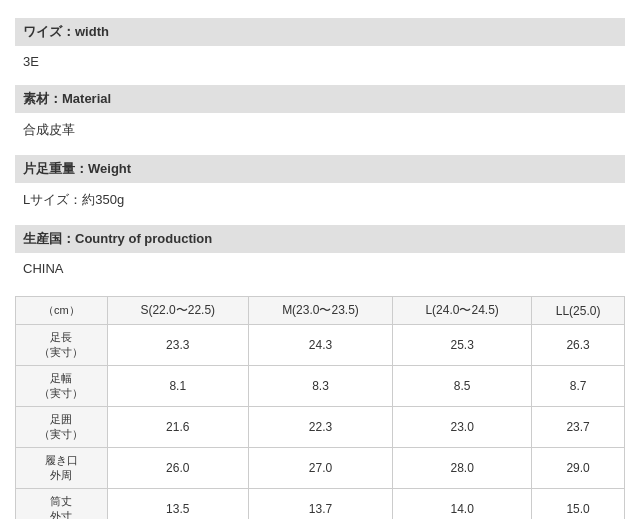 The image size is (640, 519). What do you see at coordinates (320, 239) in the screenshot?
I see `country-header: 生産国：Country of production` at bounding box center [320, 239].